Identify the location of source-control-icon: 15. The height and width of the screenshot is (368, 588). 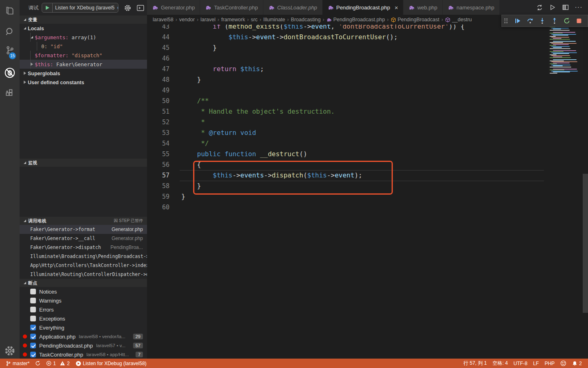
(10, 51).